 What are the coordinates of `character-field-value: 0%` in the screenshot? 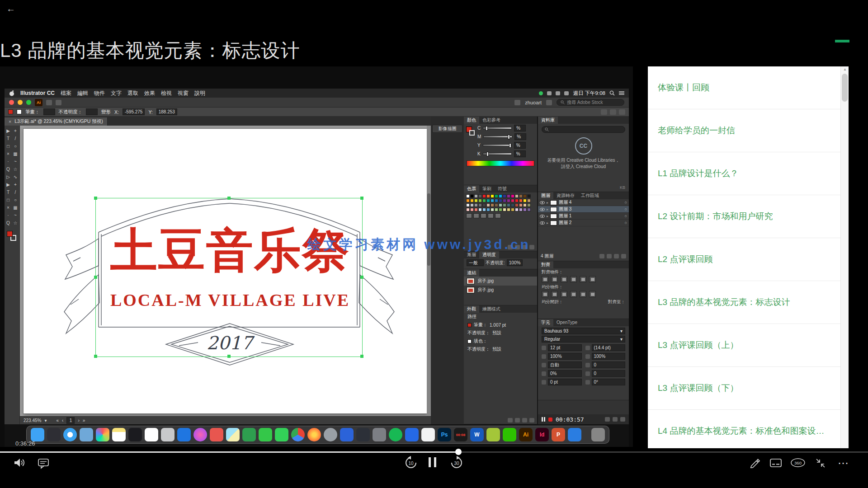 It's located at (565, 373).